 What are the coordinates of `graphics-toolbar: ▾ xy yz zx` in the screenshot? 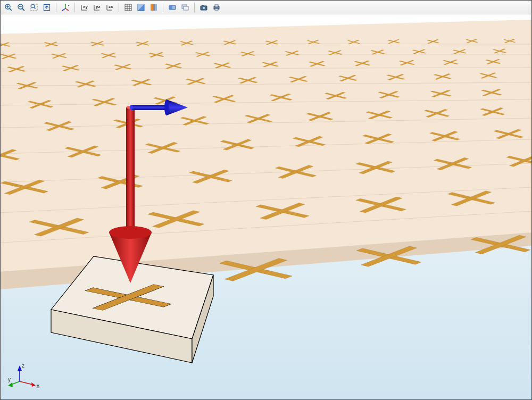 It's located at (266, 7).